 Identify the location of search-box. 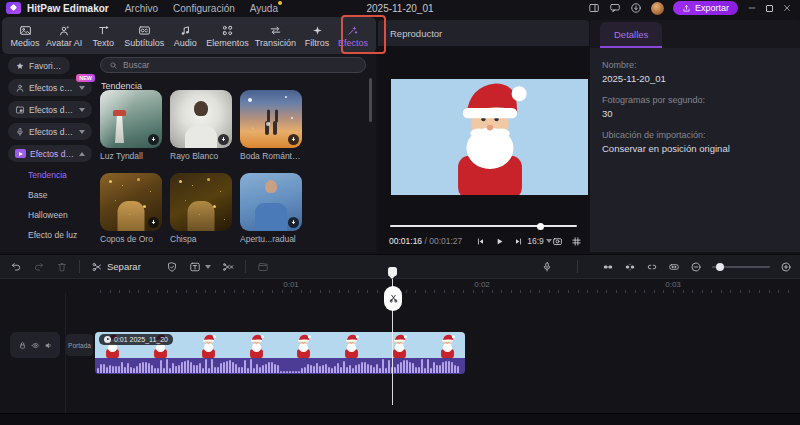
(233, 65).